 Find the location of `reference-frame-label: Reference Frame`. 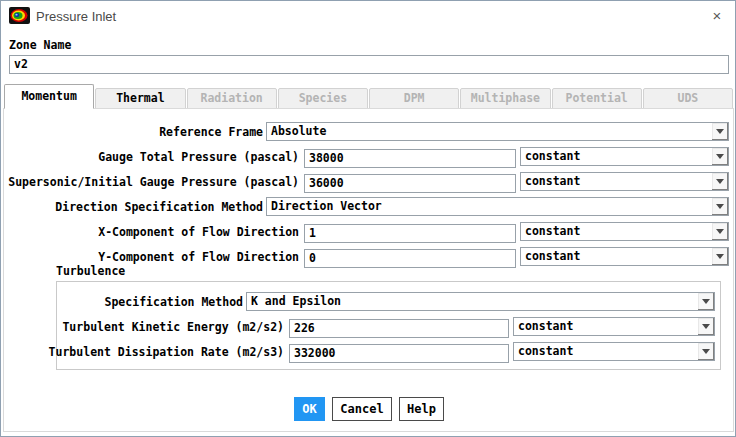

reference-frame-label: Reference Frame is located at coordinates (132, 132).